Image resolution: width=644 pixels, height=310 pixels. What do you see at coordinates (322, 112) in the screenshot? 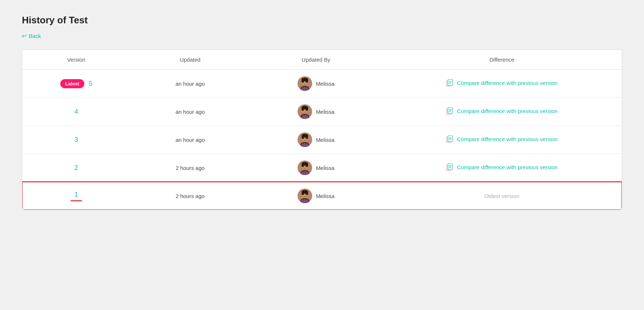
I see `table-row: 4an hour ago Melissa Compare difference …` at bounding box center [322, 112].